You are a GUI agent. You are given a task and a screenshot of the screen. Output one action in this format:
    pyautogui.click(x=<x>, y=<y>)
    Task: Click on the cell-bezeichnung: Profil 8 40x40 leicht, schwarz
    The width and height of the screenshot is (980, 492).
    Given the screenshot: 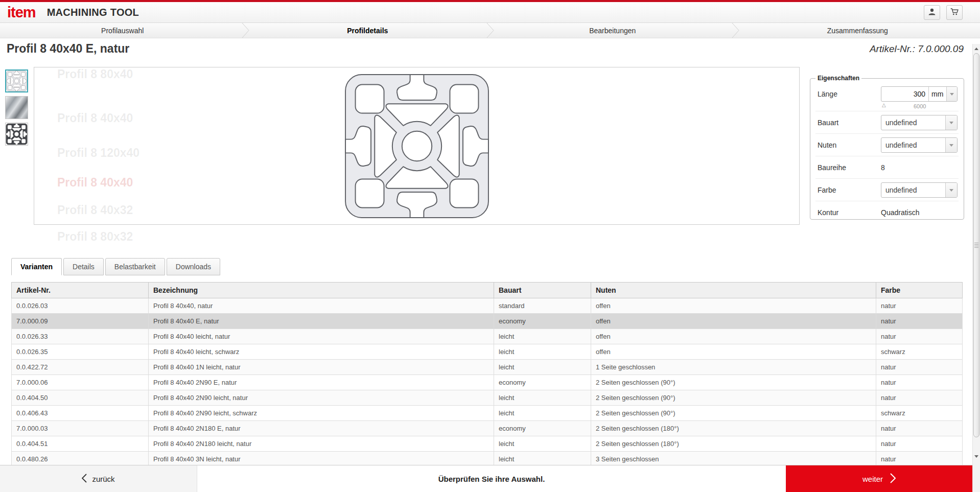 What is the action you would take?
    pyautogui.click(x=321, y=352)
    